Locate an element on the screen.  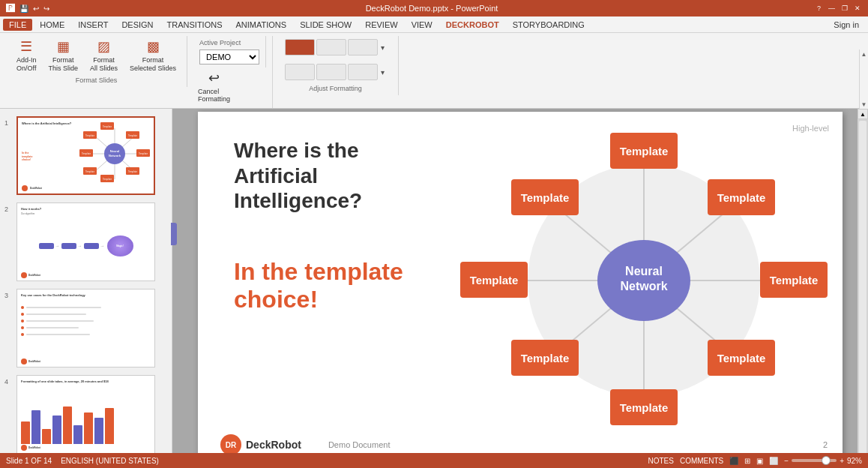
menu-storyboarding: STORYBOARDING is located at coordinates (549, 25).